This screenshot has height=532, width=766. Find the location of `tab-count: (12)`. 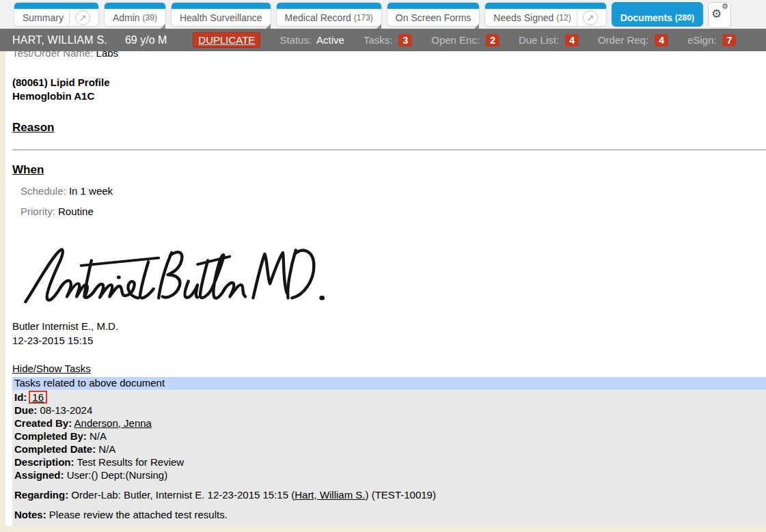

tab-count: (12) is located at coordinates (563, 18).